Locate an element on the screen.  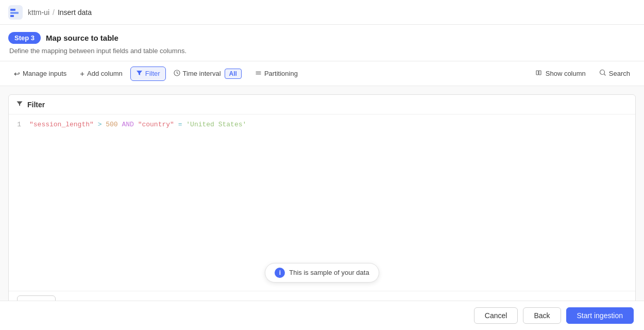
sample-tooltip-text: This is sample of your data is located at coordinates (329, 272).